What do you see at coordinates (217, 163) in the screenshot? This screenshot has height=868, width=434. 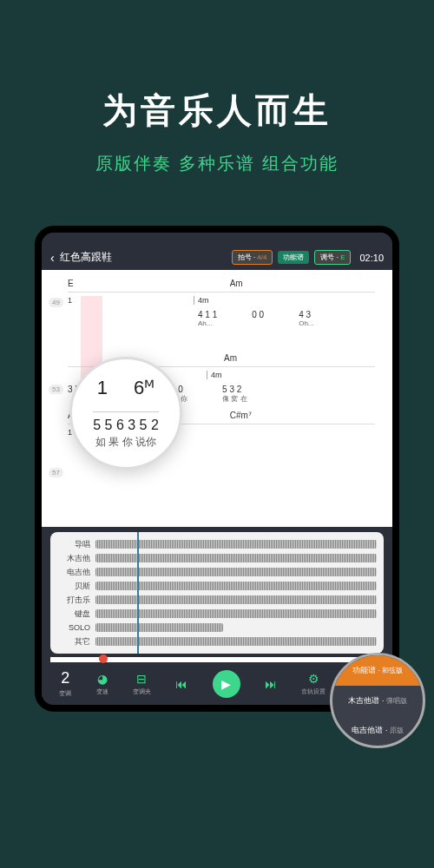 I see `hero-subtitle: 原版伴奏 多种乐谱 组合功能` at bounding box center [217, 163].